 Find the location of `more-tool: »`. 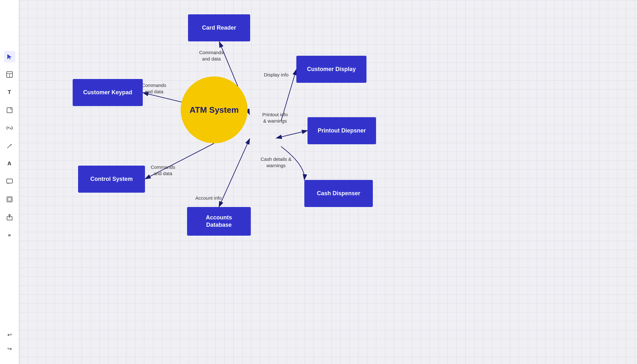

more-tool: » is located at coordinates (10, 235).